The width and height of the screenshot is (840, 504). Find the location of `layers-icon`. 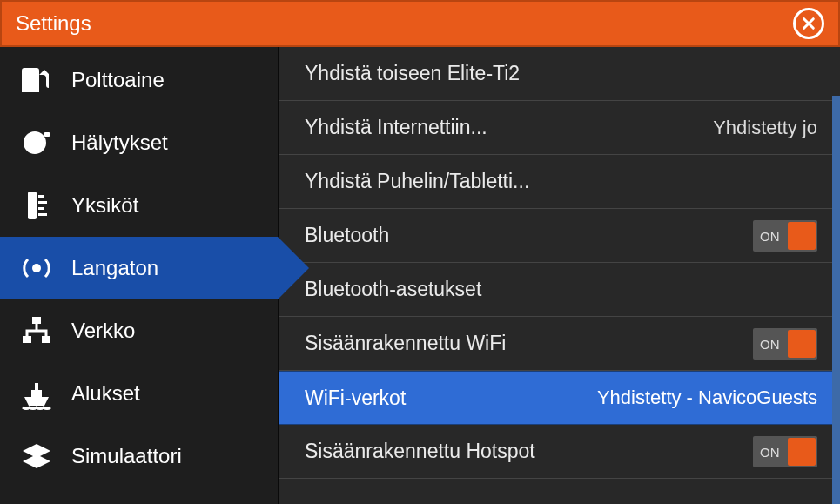

layers-icon is located at coordinates (37, 456).